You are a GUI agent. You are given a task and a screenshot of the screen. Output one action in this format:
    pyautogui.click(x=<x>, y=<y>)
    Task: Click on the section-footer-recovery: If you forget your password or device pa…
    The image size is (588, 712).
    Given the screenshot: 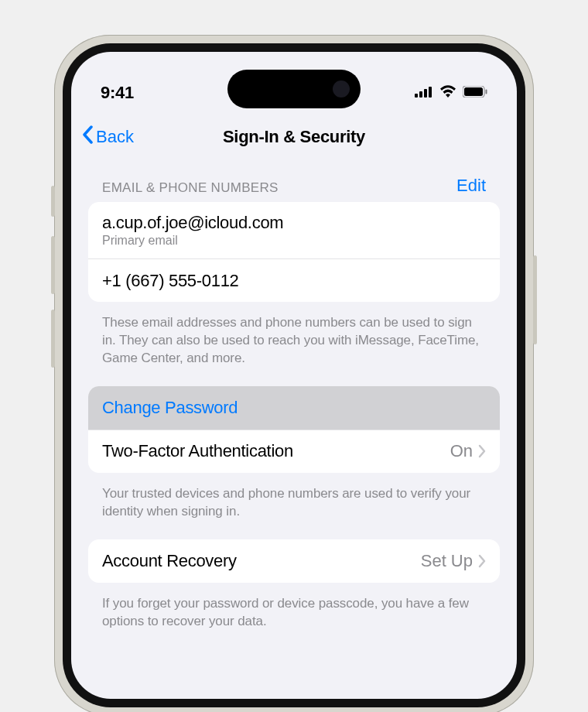 What is the action you would take?
    pyautogui.click(x=294, y=620)
    